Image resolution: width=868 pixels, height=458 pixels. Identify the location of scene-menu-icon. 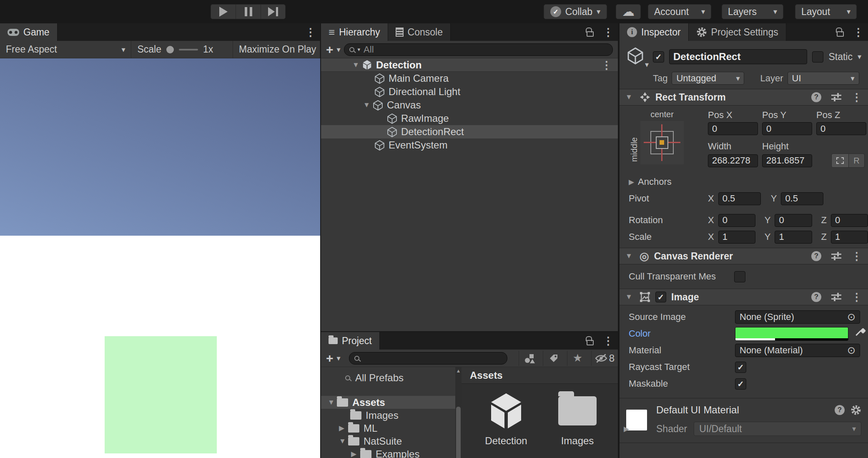
(607, 65).